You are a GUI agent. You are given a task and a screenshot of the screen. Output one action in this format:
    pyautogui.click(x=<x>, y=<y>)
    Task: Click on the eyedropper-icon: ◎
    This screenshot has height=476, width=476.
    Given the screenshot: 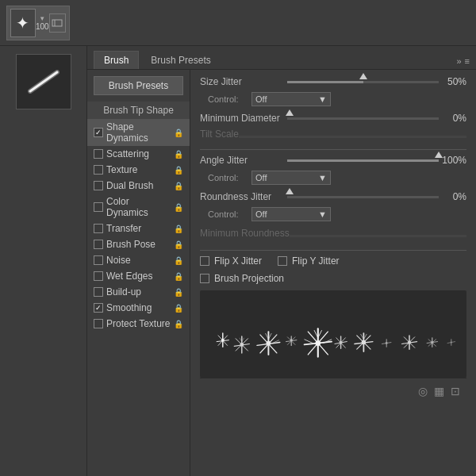 What is the action you would take?
    pyautogui.click(x=423, y=391)
    